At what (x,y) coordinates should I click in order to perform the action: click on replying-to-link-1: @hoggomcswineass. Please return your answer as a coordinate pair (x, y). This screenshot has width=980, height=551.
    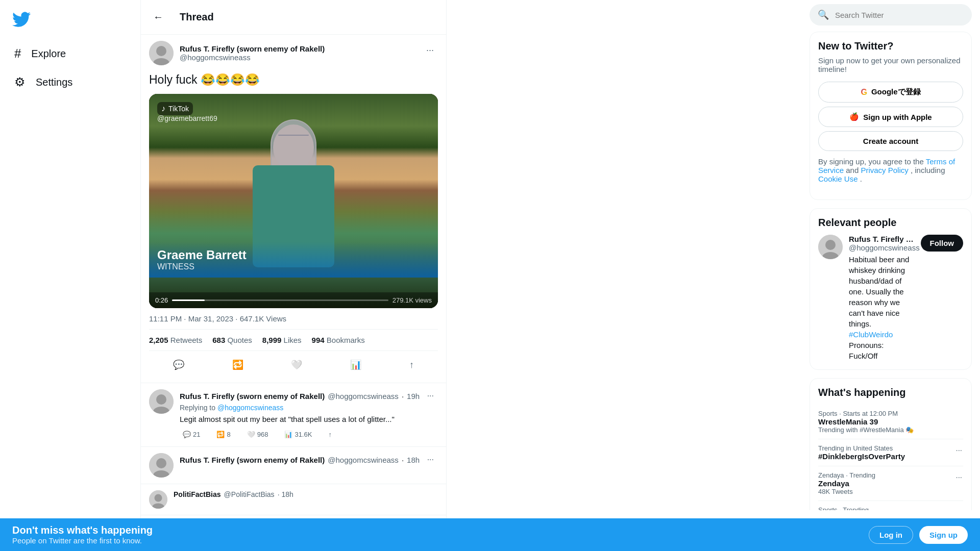
    Looking at the image, I should click on (250, 408).